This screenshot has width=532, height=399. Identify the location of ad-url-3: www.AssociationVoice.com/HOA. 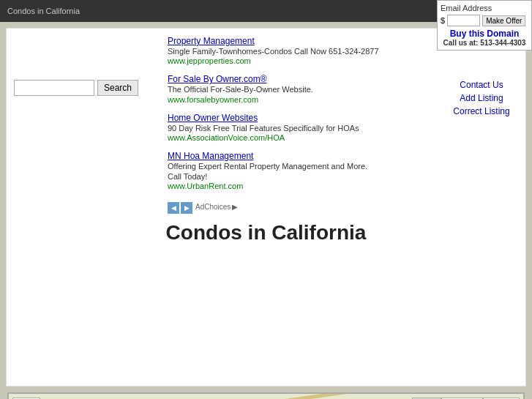
(303, 138).